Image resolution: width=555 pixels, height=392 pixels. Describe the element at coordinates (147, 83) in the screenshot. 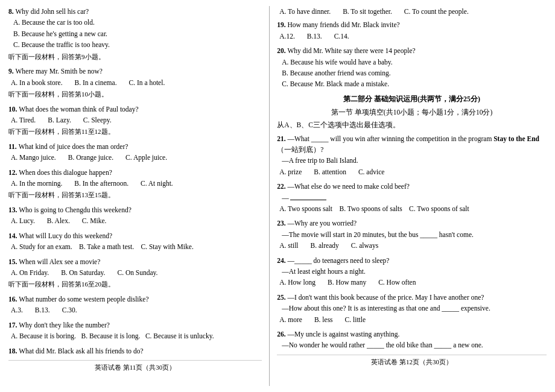

I see `q9-optC: C. In a hotel.` at that location.